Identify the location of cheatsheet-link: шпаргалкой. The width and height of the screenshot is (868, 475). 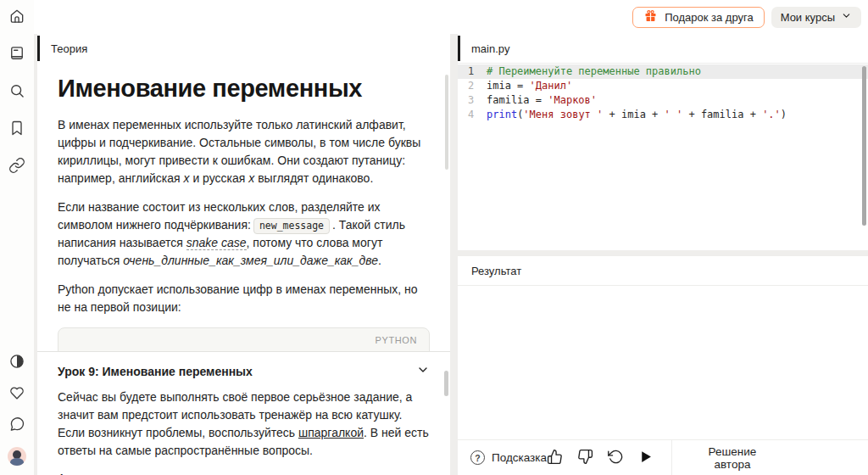
(331, 433).